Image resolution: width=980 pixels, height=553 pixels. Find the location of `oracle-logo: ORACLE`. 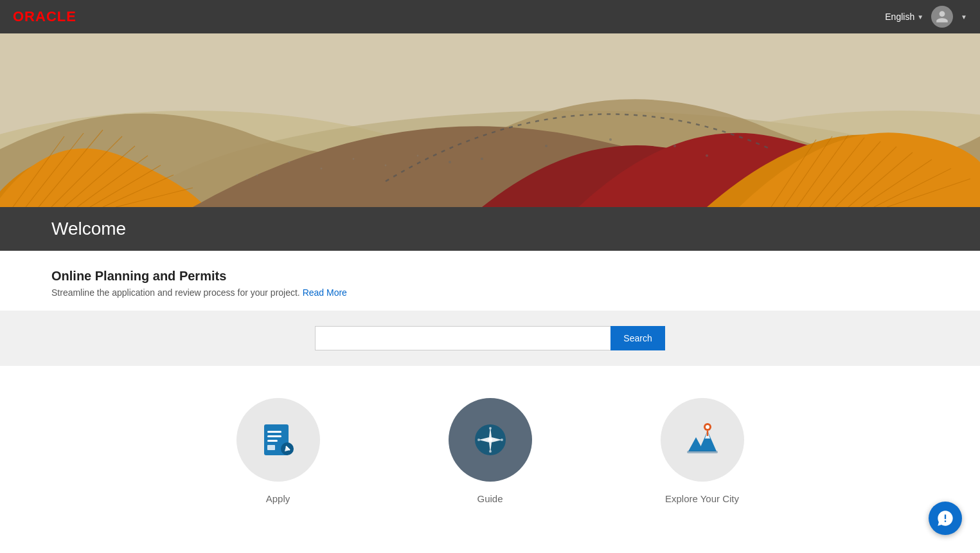

oracle-logo: ORACLE is located at coordinates (45, 17).